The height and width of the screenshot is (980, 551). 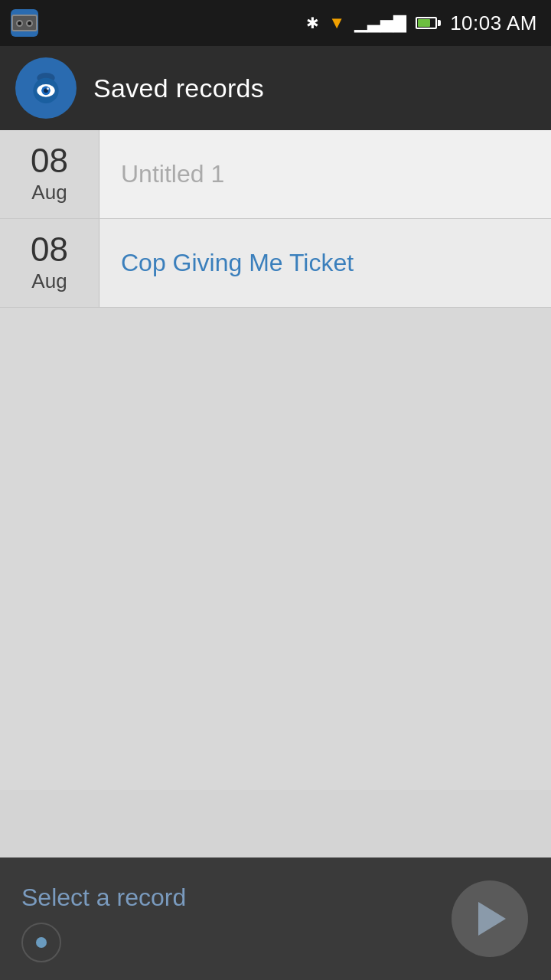 I want to click on app-status-icon, so click(x=24, y=23).